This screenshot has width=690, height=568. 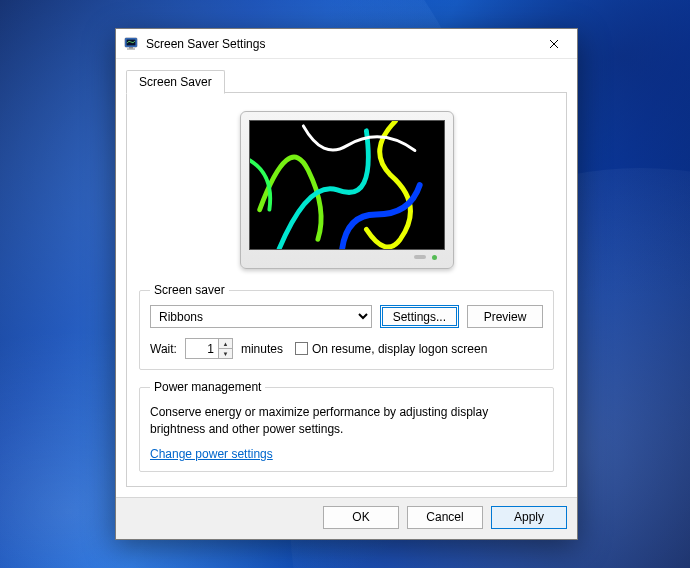 I want to click on minutes-label: minutes, so click(x=262, y=349).